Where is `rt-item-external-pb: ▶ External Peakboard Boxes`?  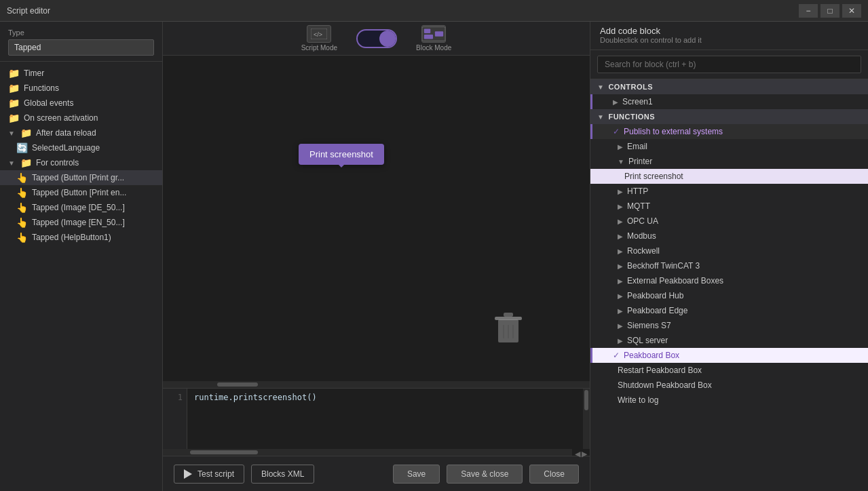 rt-item-external-pb: ▶ External Peakboard Boxes is located at coordinates (729, 281).